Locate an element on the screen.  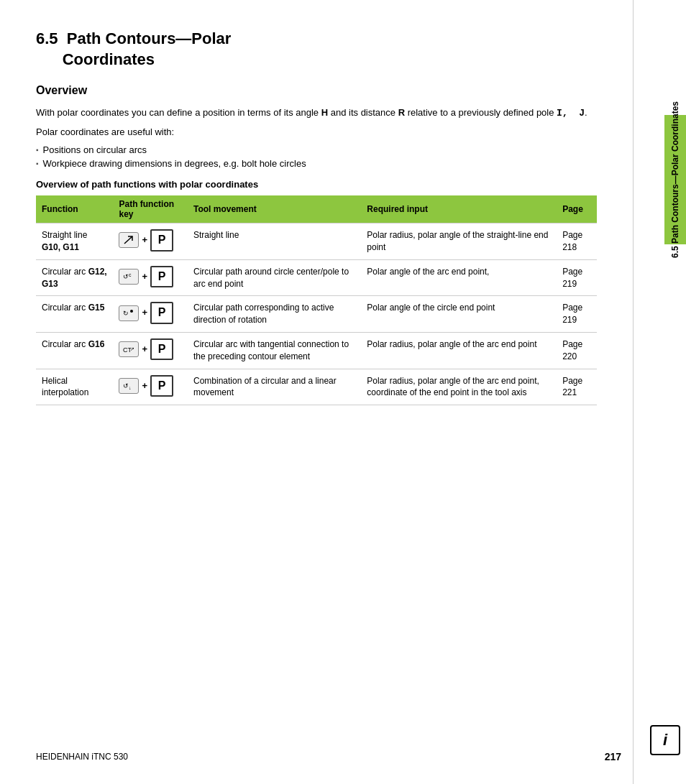
table-row: Circular arc G15 ↻ + P is located at coordinates (316, 315).